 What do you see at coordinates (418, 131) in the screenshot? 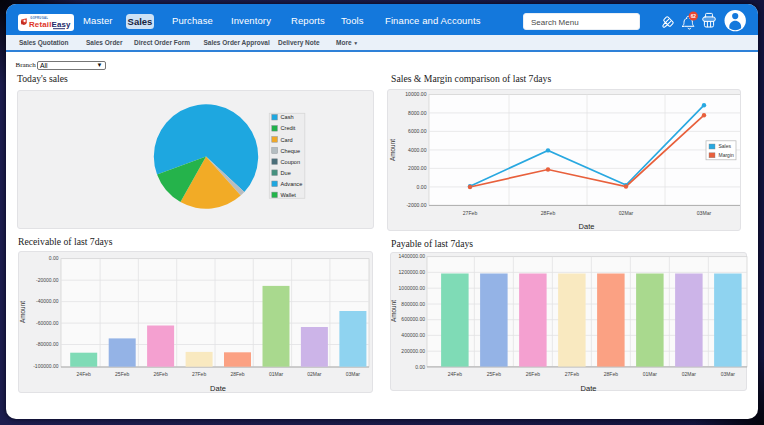
I see `svg-text: 6000.00` at bounding box center [418, 131].